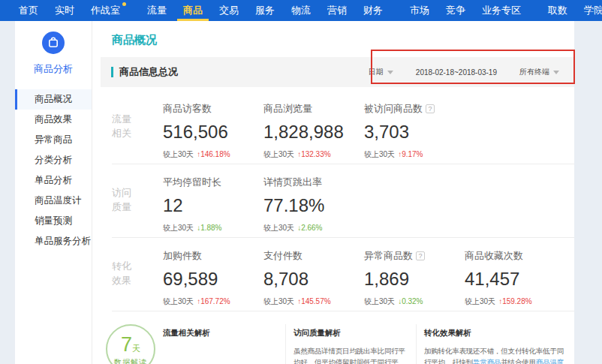 Image resolution: width=602 pixels, height=364 pixels. I want to click on nav-item-traffic: 流量, so click(157, 11).